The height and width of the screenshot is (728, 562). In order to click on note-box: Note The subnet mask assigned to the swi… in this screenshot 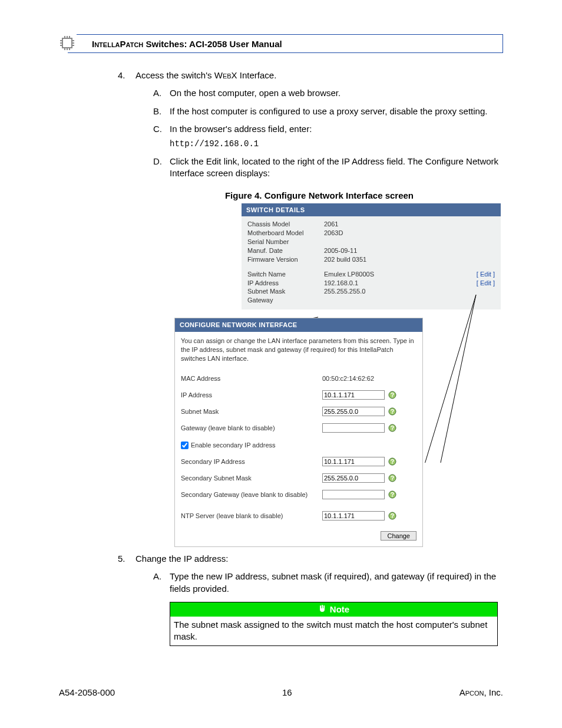, I will do `click(333, 624)`.